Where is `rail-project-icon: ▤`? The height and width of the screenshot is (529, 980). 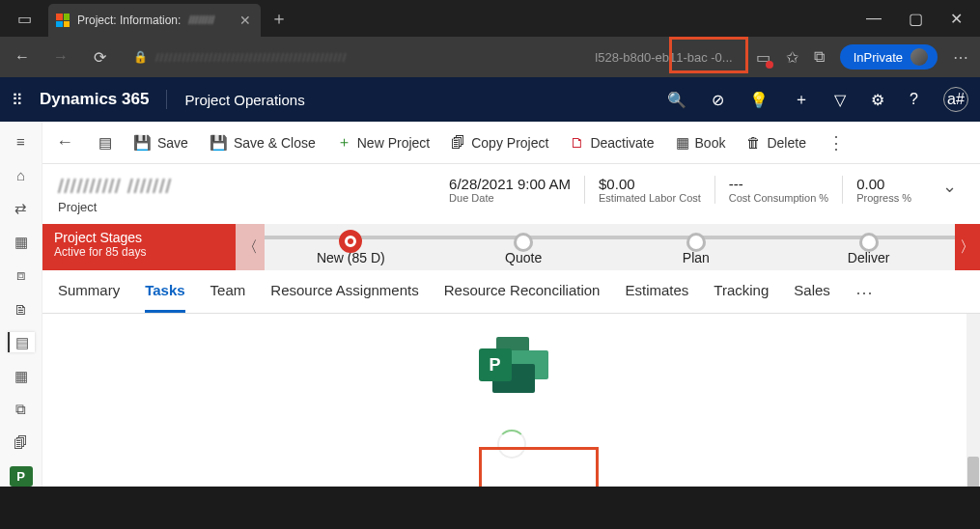 rail-project-icon: ▤ is located at coordinates (21, 342).